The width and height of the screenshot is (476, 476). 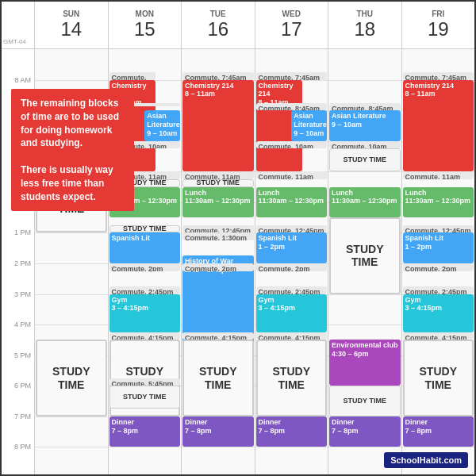 What do you see at coordinates (73, 150) in the screenshot?
I see `overlay-info-box: The remaining blocks of time are to be u…` at bounding box center [73, 150].